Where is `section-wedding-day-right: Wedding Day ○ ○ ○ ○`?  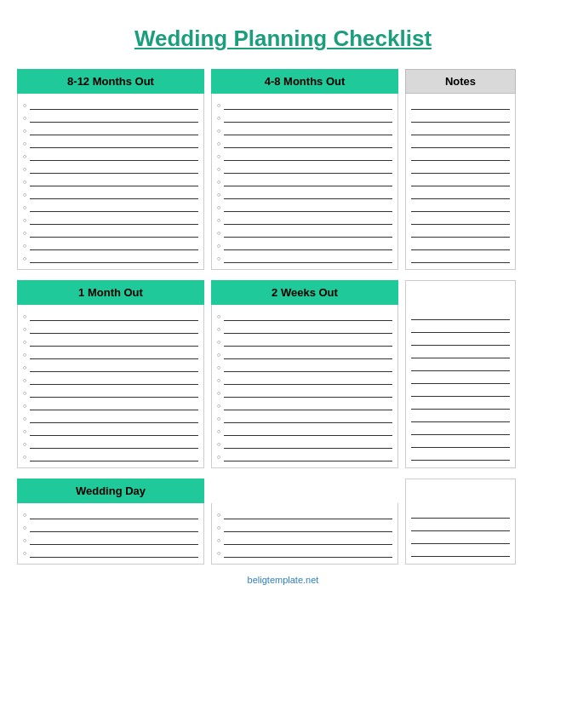
section-wedding-day-right: Wedding Day ○ ○ ○ ○ is located at coordinates (305, 521).